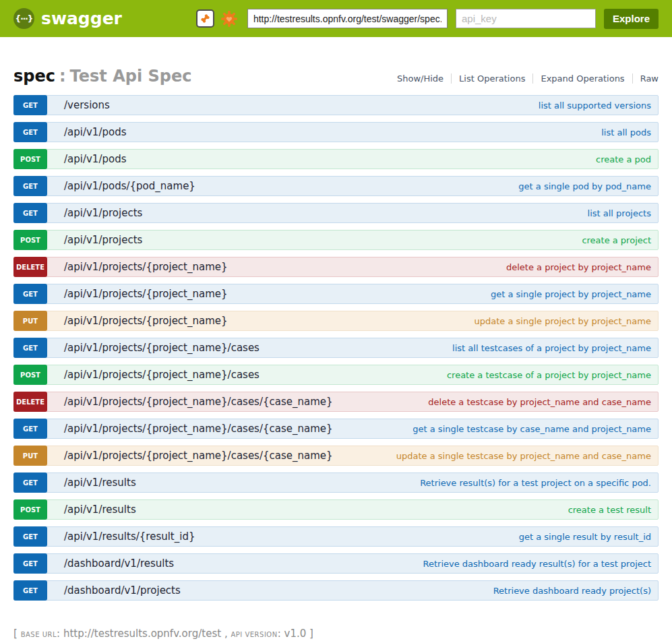 The image size is (672, 641). I want to click on operation-path-link: /api/v1/results/{result_id}, so click(129, 537).